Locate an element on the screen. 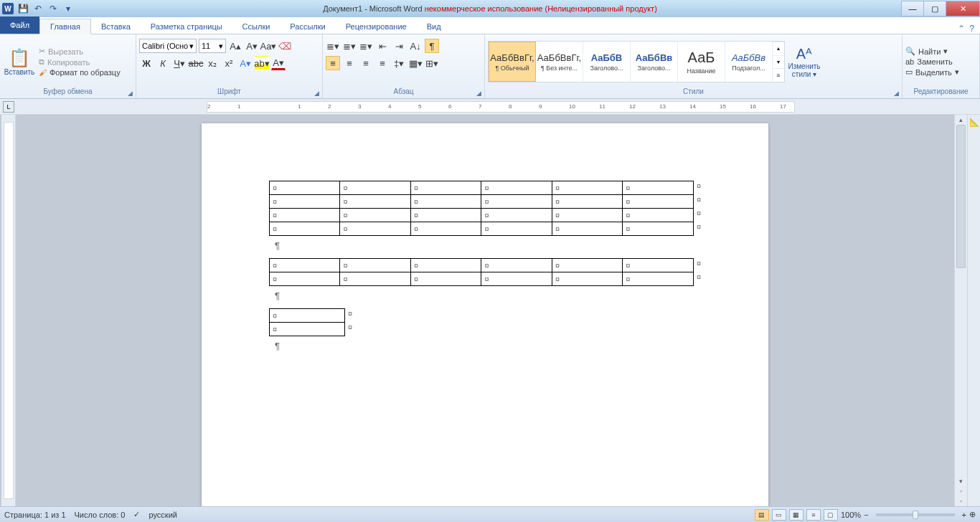 This screenshot has width=980, height=522. tab-mailings: Рассылки is located at coordinates (307, 27).